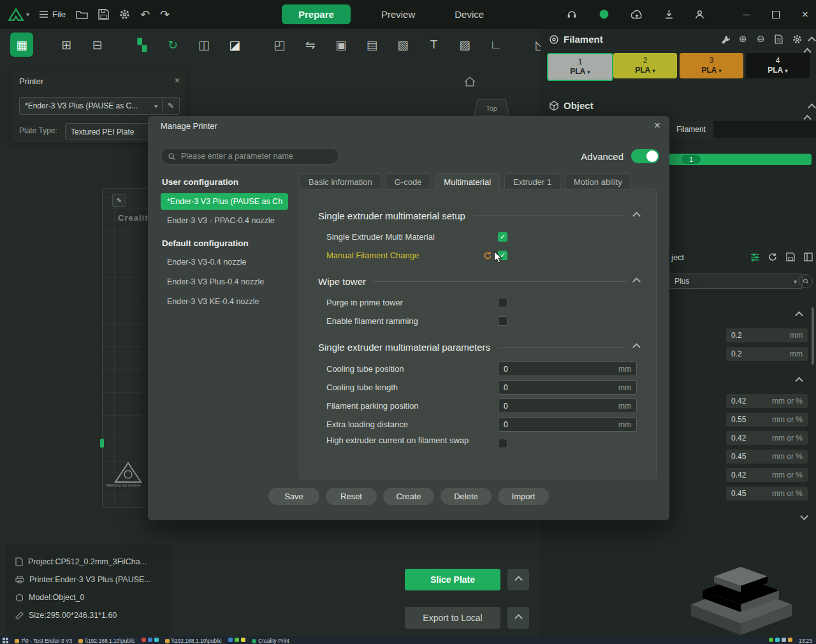 This screenshot has width=816, height=644. Describe the element at coordinates (453, 618) in the screenshot. I see `export-local-button: Export to Local` at that location.